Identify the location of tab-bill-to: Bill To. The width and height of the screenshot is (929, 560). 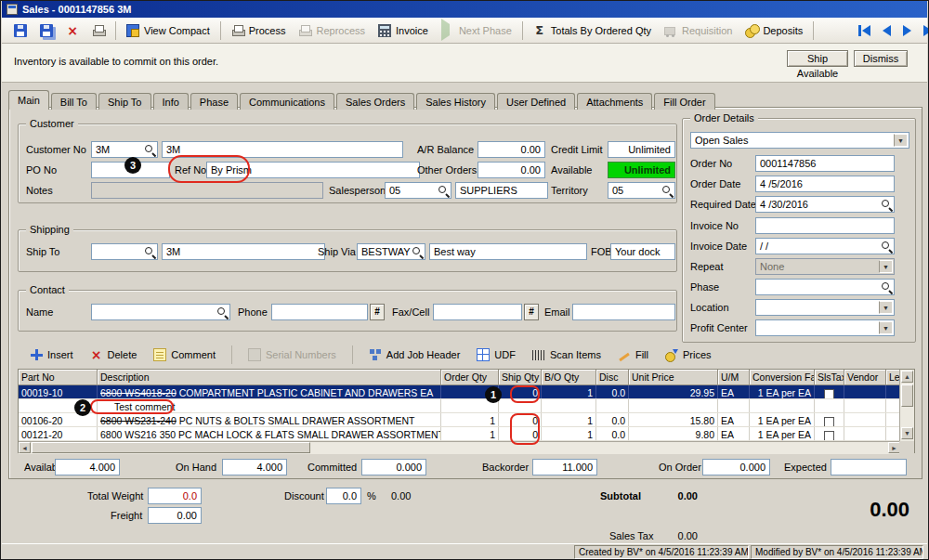
(74, 101).